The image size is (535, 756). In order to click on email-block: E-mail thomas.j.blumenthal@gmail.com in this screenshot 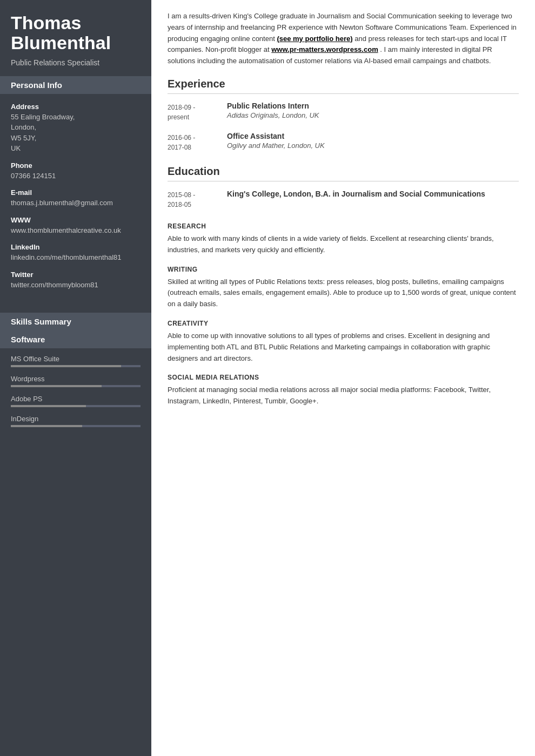, I will do `click(76, 199)`.